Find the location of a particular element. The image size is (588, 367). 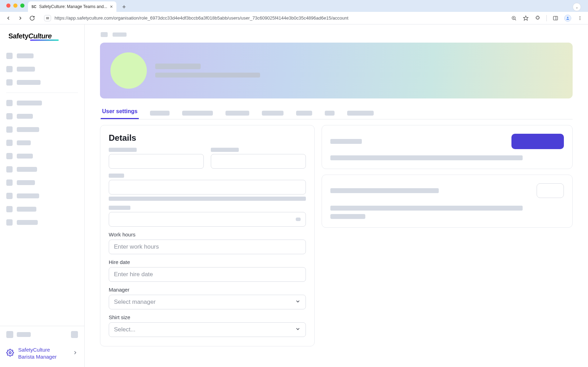

gear-icon is located at coordinates (10, 353).